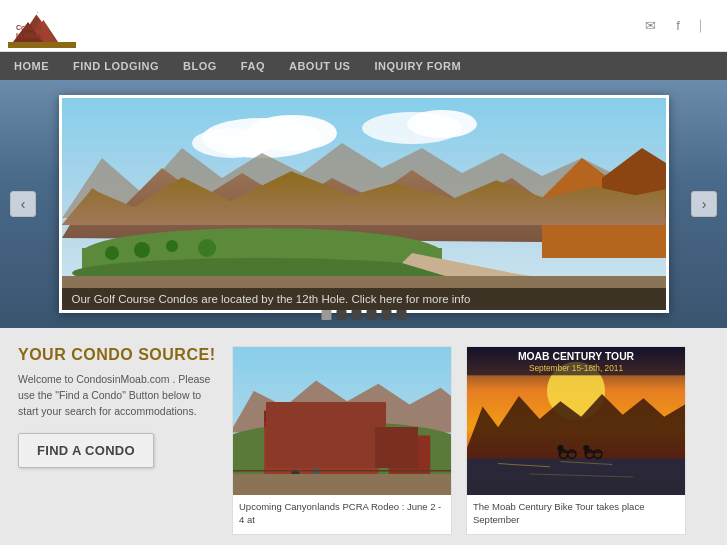 The width and height of the screenshot is (727, 545). What do you see at coordinates (704, 204) in the screenshot?
I see `slider-next-arrow: ›` at bounding box center [704, 204].